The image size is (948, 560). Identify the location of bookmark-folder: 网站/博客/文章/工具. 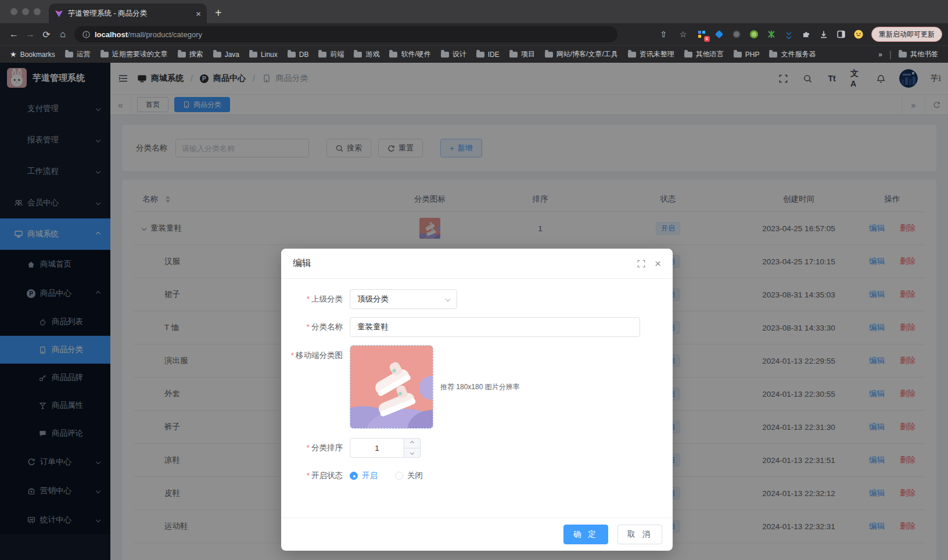
(581, 55).